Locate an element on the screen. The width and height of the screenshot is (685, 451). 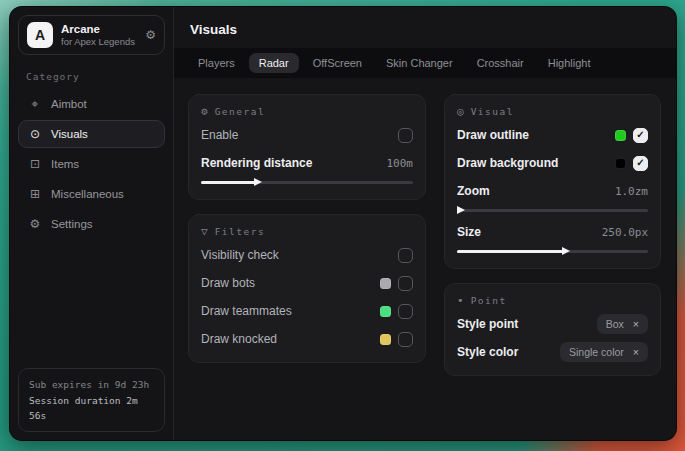
panel-title: Point is located at coordinates (489, 300).